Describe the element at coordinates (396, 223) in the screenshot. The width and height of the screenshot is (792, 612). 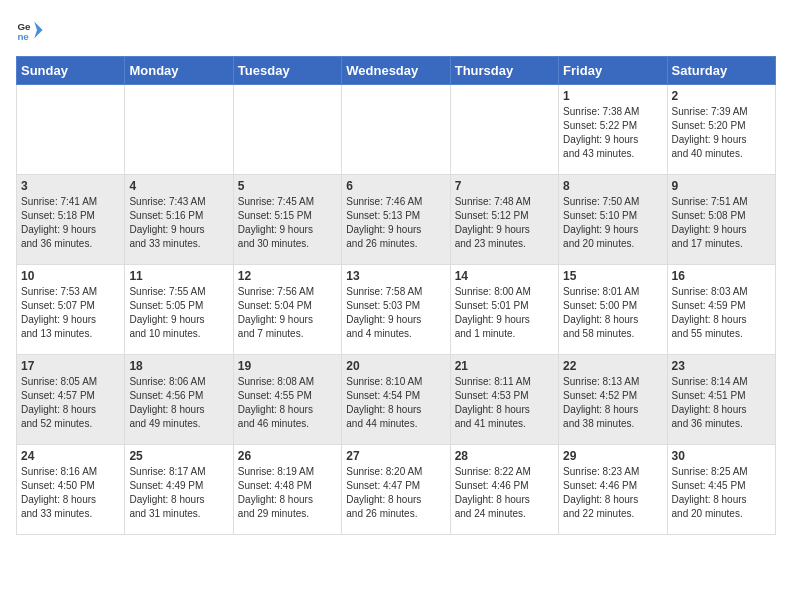
I see `day-info: Sunrise: 7:46 AM Sunset: 5:13 PM Dayligh…` at that location.